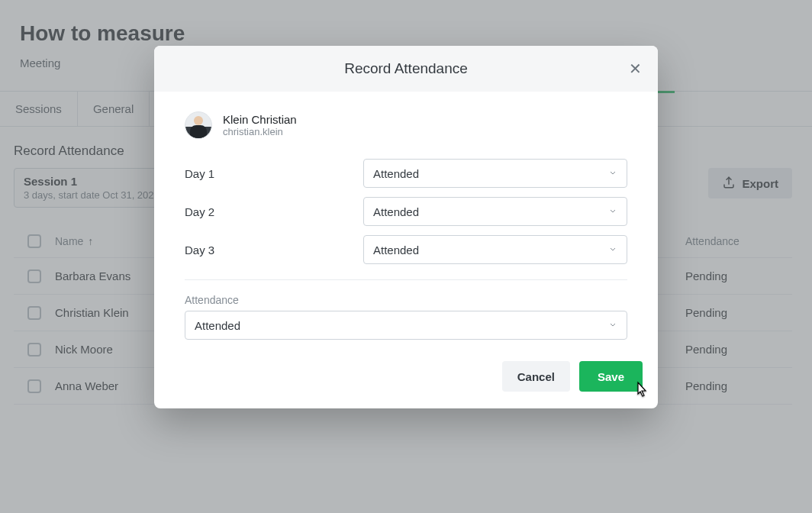 Image resolution: width=812 pixels, height=513 pixels. I want to click on user-row: Klein Christian christian.klein, so click(406, 125).